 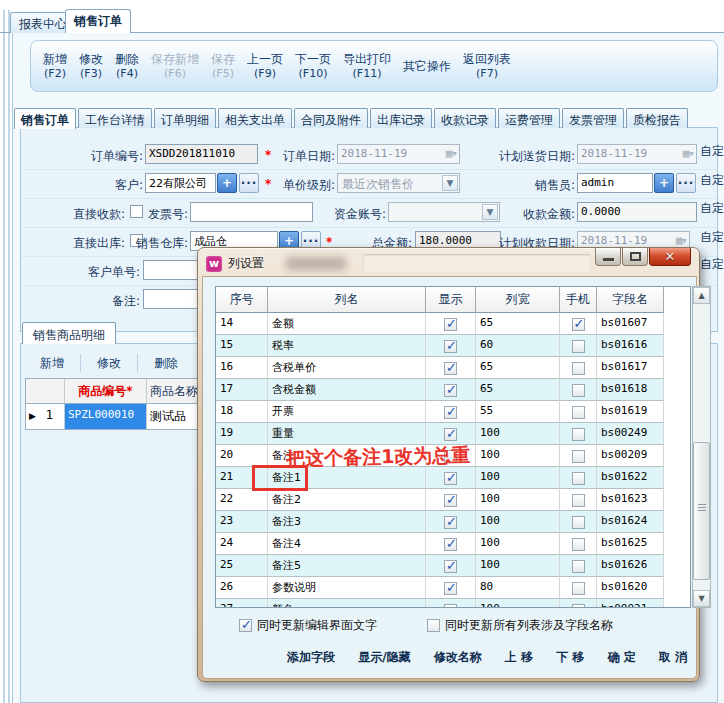 What do you see at coordinates (434, 626) in the screenshot?
I see `update-all-lists-checkbox` at bounding box center [434, 626].